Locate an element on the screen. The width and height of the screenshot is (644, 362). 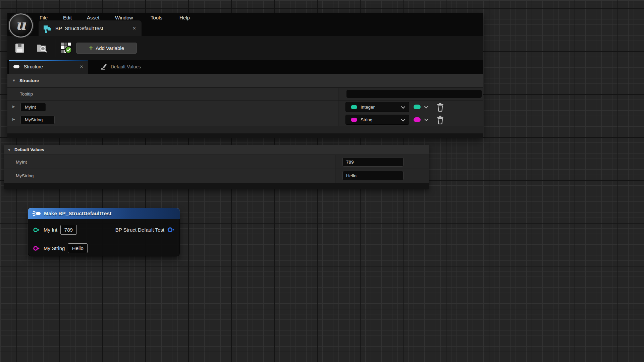
default-values-panel: ▼ Default Values MyInt MyString is located at coordinates (216, 167).